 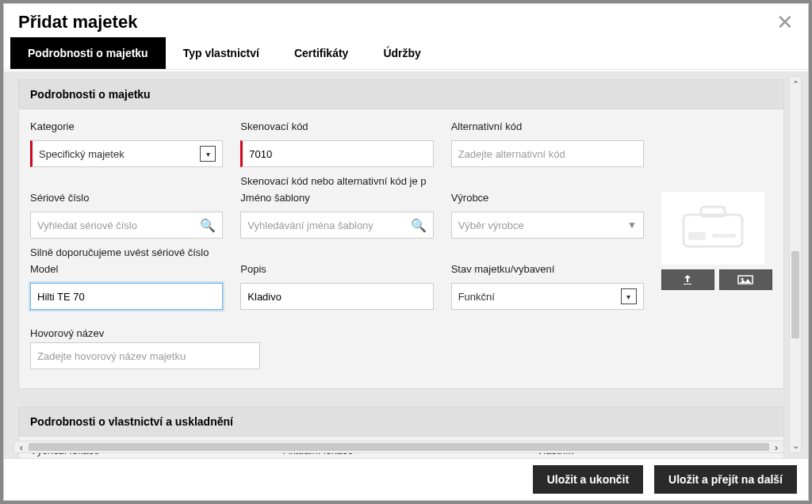 I want to click on scroll-up-icon: ⌃, so click(x=795, y=84).